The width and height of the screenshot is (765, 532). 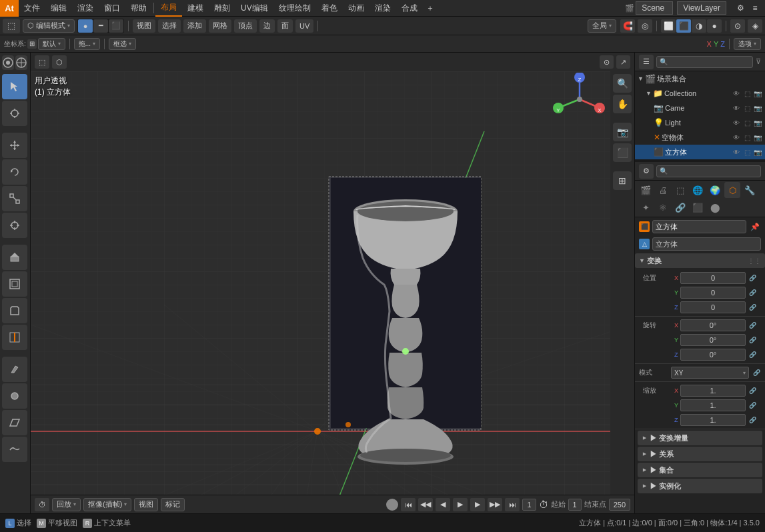 I want to click on add-menu: 添加, so click(x=195, y=26).